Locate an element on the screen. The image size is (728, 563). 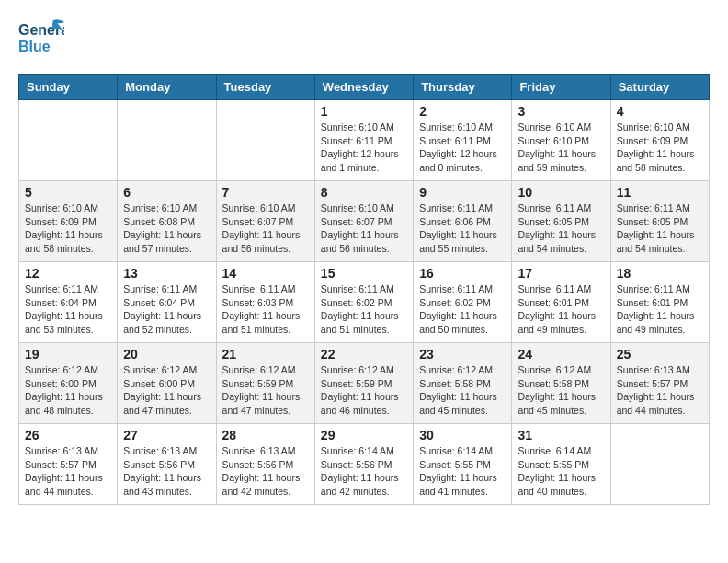
calendar-cell: 11Sunrise: 6:11 AM Sunset: 6:05 PM Dayli… is located at coordinates (660, 222).